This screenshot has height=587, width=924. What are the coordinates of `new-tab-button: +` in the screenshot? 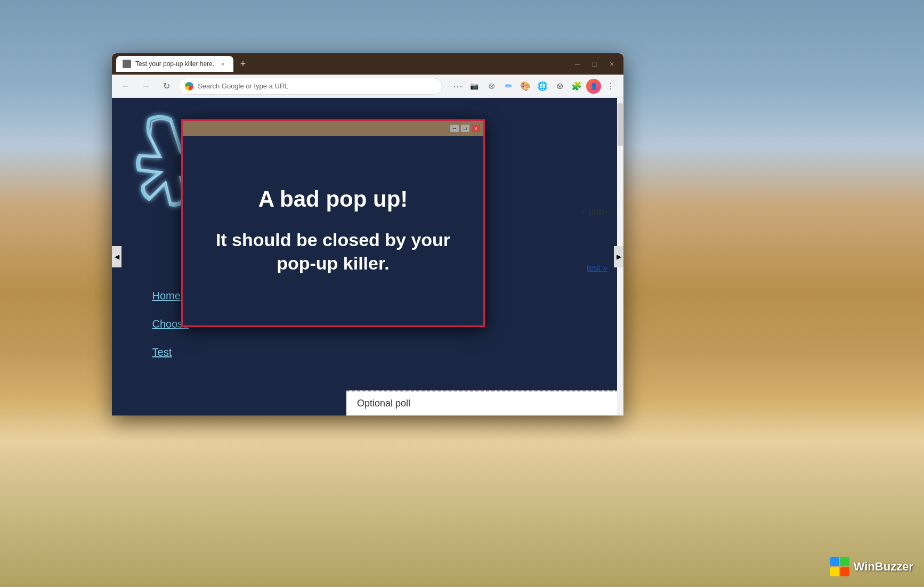 It's located at (243, 64).